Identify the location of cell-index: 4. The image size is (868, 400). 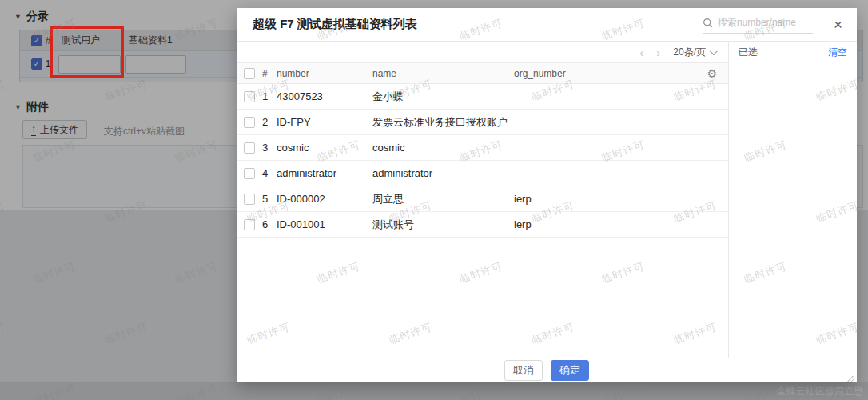
(269, 173).